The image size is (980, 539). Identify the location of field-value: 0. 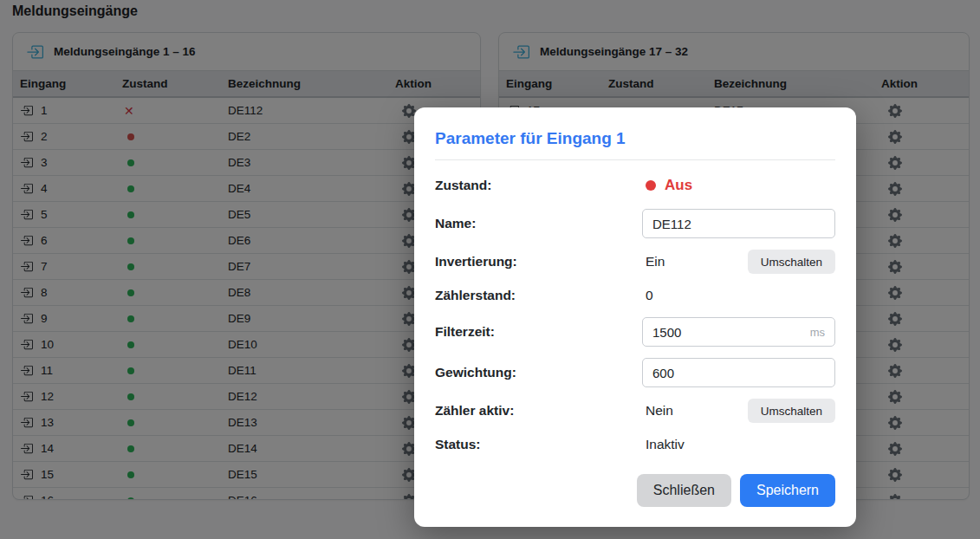
(648, 295).